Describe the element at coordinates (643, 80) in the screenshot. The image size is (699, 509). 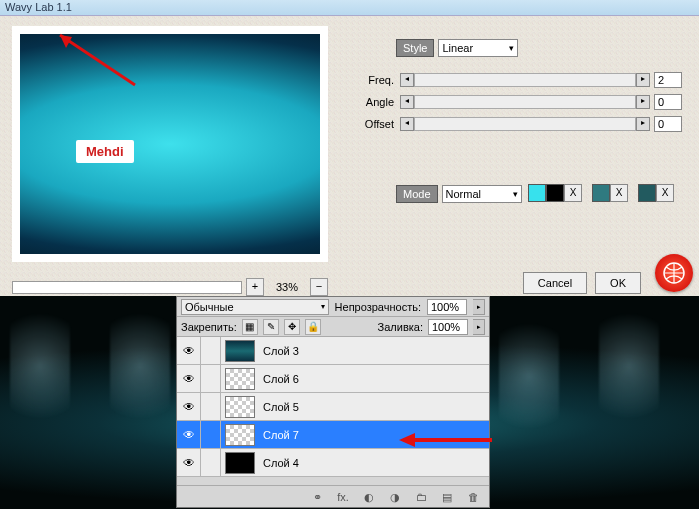
I see `freq-inc: ▸` at that location.